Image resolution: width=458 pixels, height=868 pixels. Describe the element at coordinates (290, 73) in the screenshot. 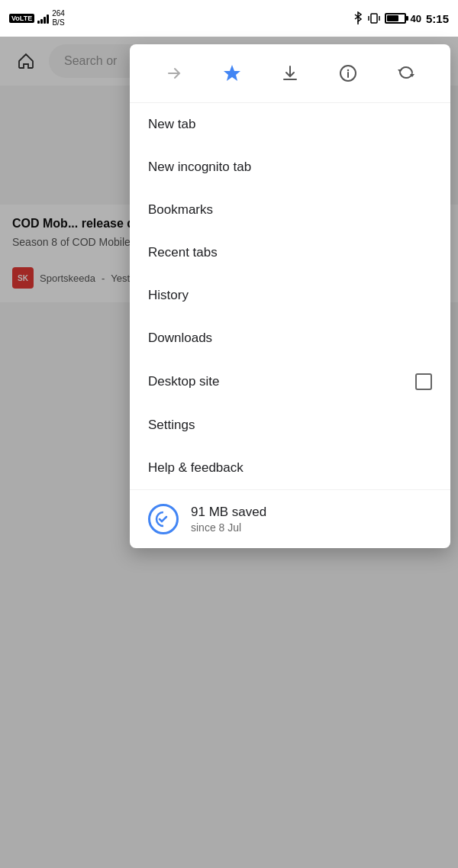

I see `download-button` at that location.